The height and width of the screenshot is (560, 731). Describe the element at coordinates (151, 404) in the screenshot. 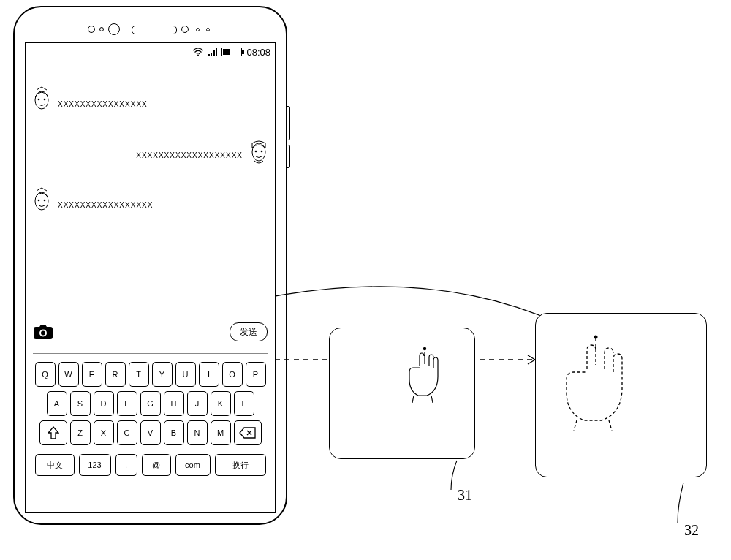

I see `key-g: G` at that location.